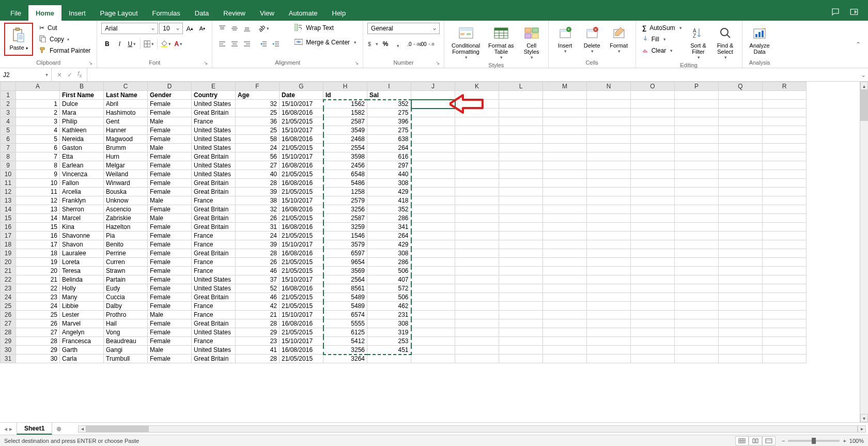  What do you see at coordinates (858, 44) in the screenshot?
I see `collapse-ribbon-icon: ⌃` at bounding box center [858, 44].